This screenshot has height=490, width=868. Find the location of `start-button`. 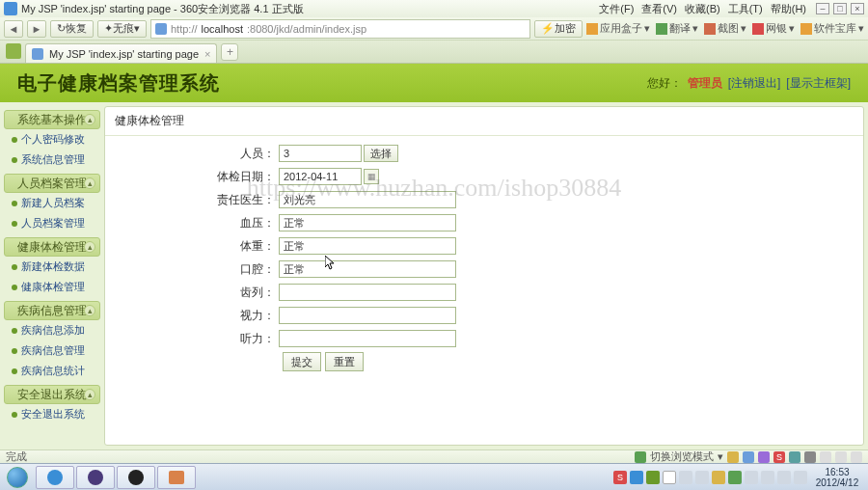

start-button is located at coordinates (17, 477).